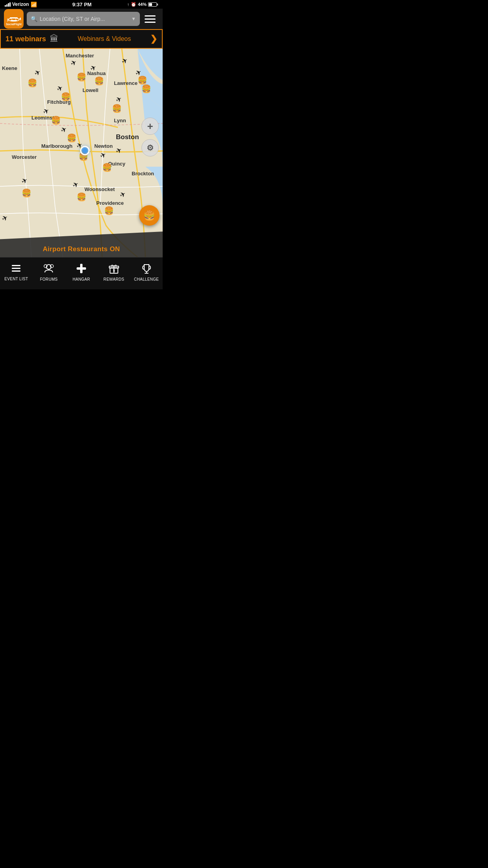  What do you see at coordinates (80, 56) in the screenshot?
I see `city-manchester: Manchester` at bounding box center [80, 56].